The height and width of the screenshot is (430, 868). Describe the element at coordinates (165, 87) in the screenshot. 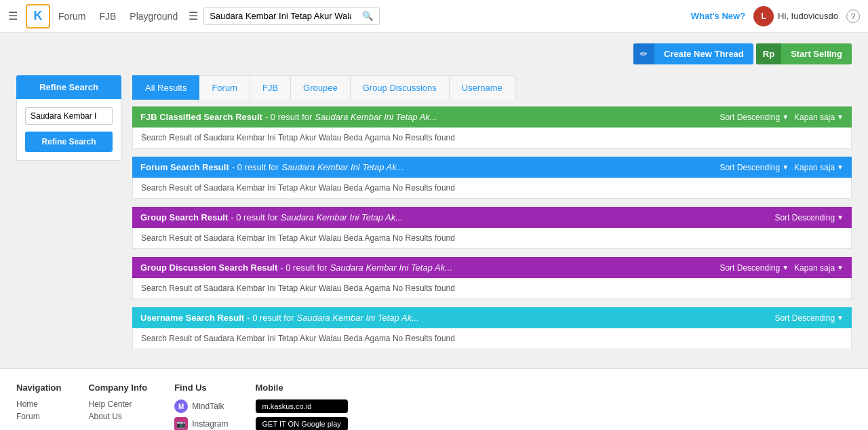

I see `tab-all-results: All Results` at that location.